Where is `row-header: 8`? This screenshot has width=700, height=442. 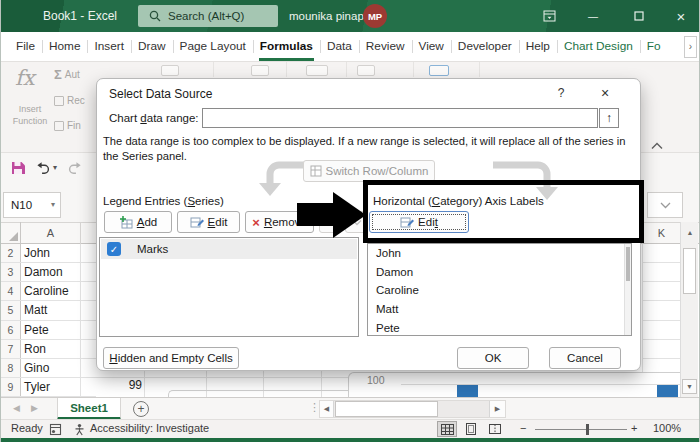 row-header: 8 is located at coordinates (11, 368).